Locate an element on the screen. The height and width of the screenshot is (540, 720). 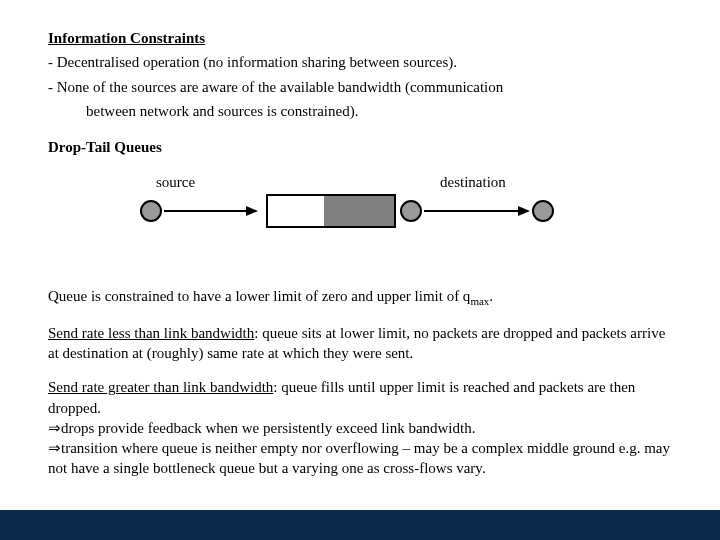
heading-drop-tail: Drop-Tail Queues is located at coordinates (360, 148).